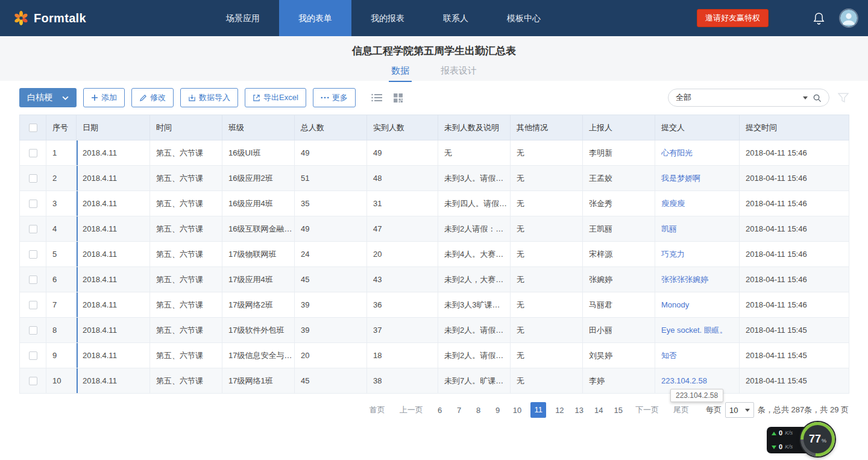 The image size is (868, 460). I want to click on cell-class: 16级UI班, so click(259, 153).